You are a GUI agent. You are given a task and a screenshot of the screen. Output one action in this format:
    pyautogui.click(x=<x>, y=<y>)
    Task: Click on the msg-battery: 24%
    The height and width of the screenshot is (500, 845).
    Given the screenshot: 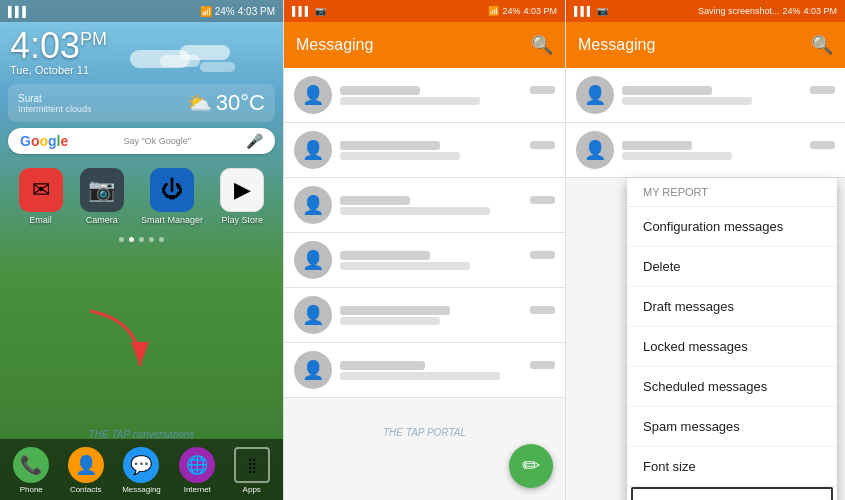 What is the action you would take?
    pyautogui.click(x=511, y=11)
    